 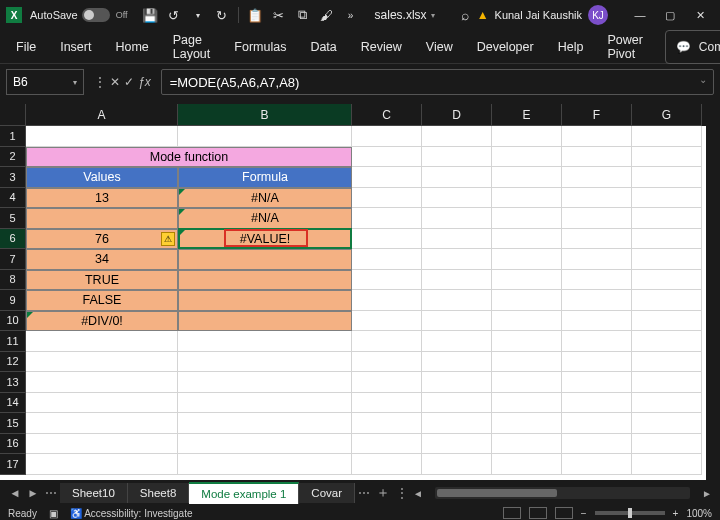 What do you see at coordinates (707, 494) in the screenshot?
I see `hscroll-right-icon: ►` at bounding box center [707, 494].